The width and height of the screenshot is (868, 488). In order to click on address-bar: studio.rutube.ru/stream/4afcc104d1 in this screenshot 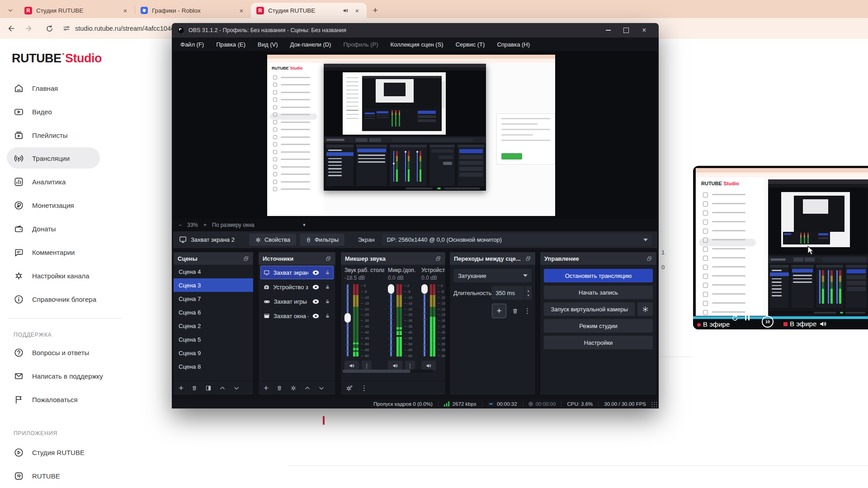, I will do `click(120, 28)`.